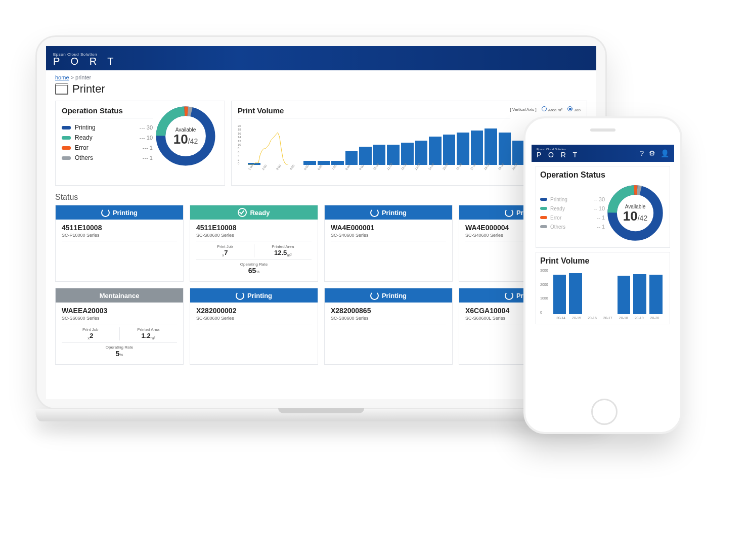 This screenshot has height=560, width=748. I want to click on phone-operation-status: Operation Status Printing -- 30 Ready --…, so click(603, 207).